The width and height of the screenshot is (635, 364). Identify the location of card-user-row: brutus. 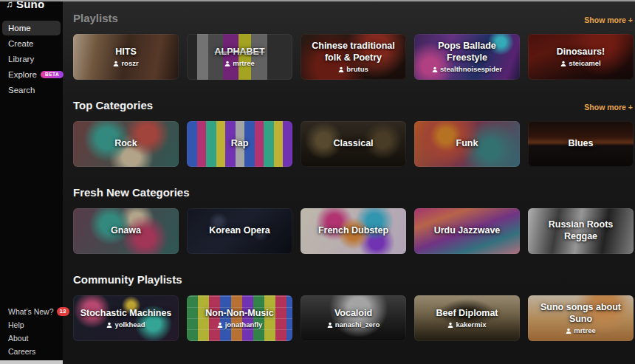
(353, 69).